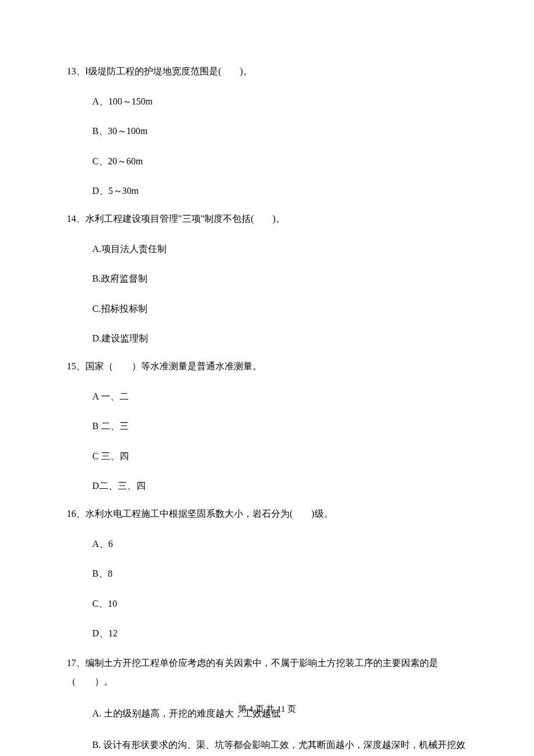  I want to click on option-b: B. 设计有形状要求的沟、渠、坑等都会影响工效，尤其断面越小，深度越深时，机械开…, so click(280, 746).